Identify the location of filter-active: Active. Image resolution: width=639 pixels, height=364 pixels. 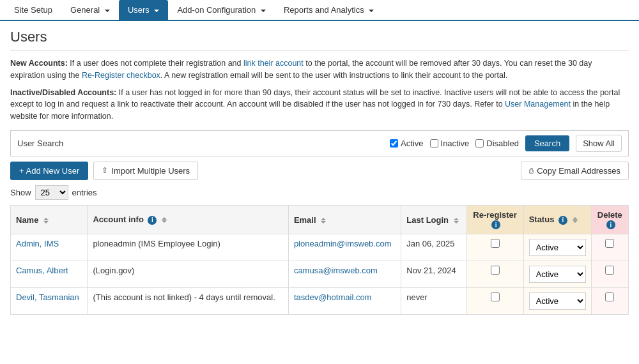
(406, 143).